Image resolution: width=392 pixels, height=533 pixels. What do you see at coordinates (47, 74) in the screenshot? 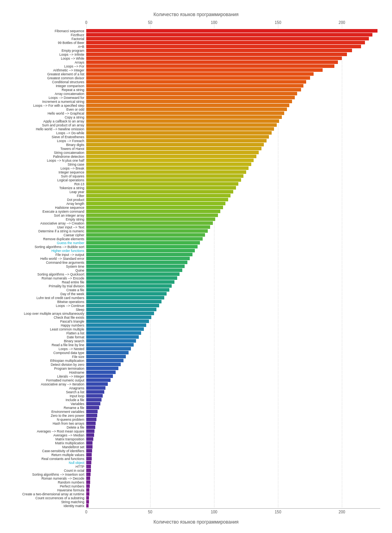
I see `bar-label: Greatest element of a list` at bounding box center [47, 74].